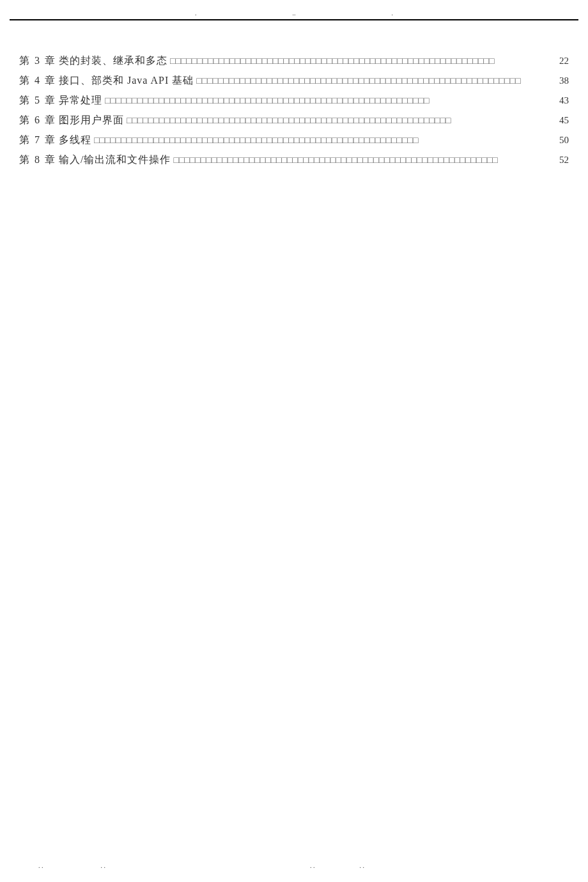 This screenshot has height=882, width=588. Describe the element at coordinates (294, 61) in the screenshot. I see `toc-entry: 第 3 章 类的封装、继承和多态 □□□□□□□□□□□□□□□□□□□□□□□…` at that location.